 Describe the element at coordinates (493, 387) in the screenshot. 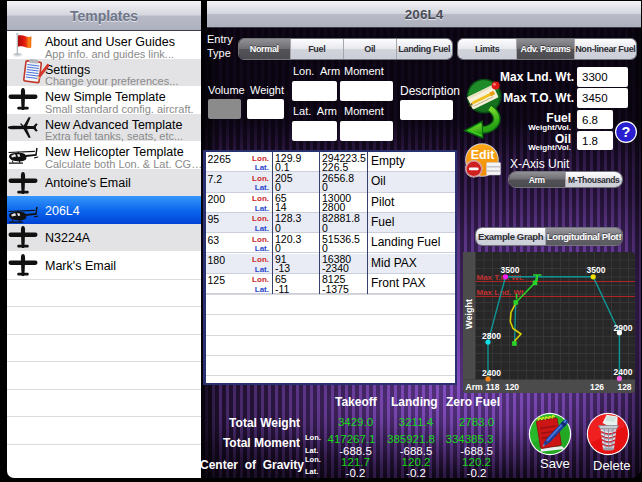

I see `svg-text: 118` at that location.